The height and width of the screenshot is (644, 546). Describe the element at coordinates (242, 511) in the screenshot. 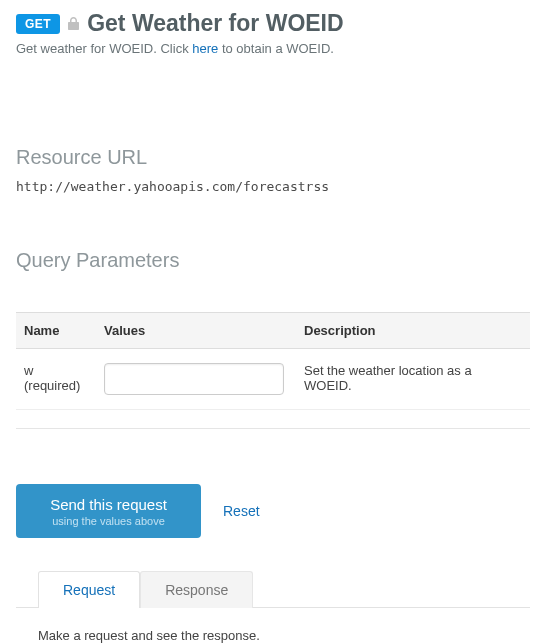

I see `reset-link: Reset` at that location.